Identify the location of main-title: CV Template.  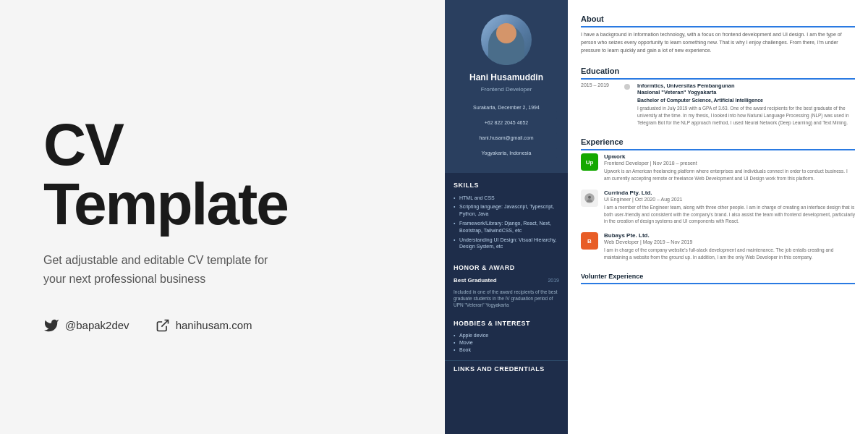
(223, 174).